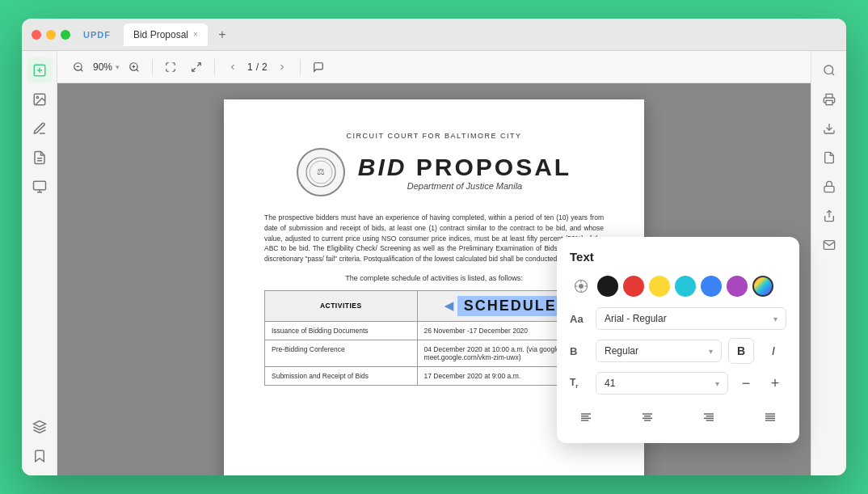  What do you see at coordinates (222, 35) in the screenshot?
I see `new-tab-button: +` at bounding box center [222, 35].